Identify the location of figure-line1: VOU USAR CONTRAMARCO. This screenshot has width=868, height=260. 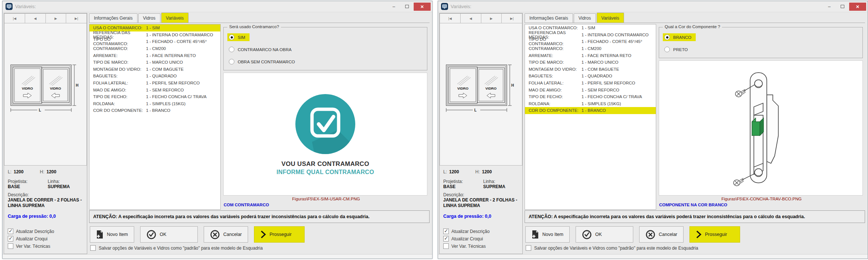
(325, 164).